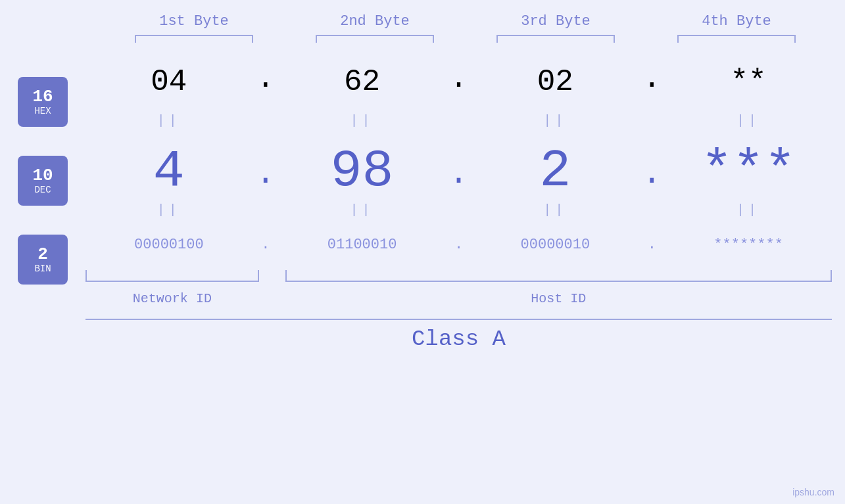 The height and width of the screenshot is (504, 845). What do you see at coordinates (362, 244) in the screenshot?
I see `bin-val-2: 01100010` at bounding box center [362, 244].